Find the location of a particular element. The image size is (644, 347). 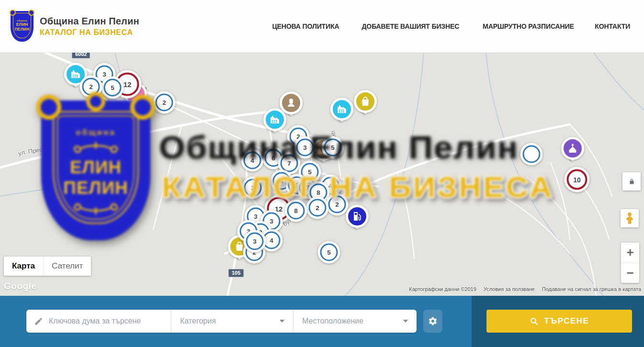

emblem-text-small: община is located at coordinates (22, 21).